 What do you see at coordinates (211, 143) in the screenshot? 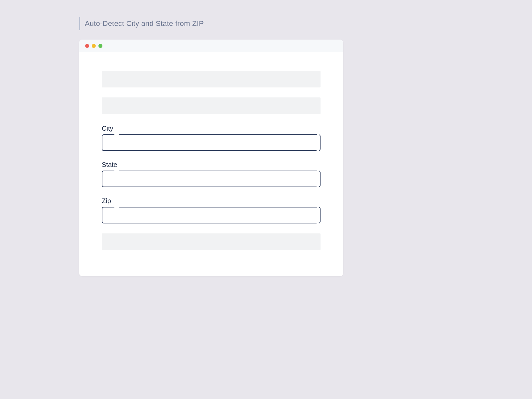
I see `city-input` at bounding box center [211, 143].